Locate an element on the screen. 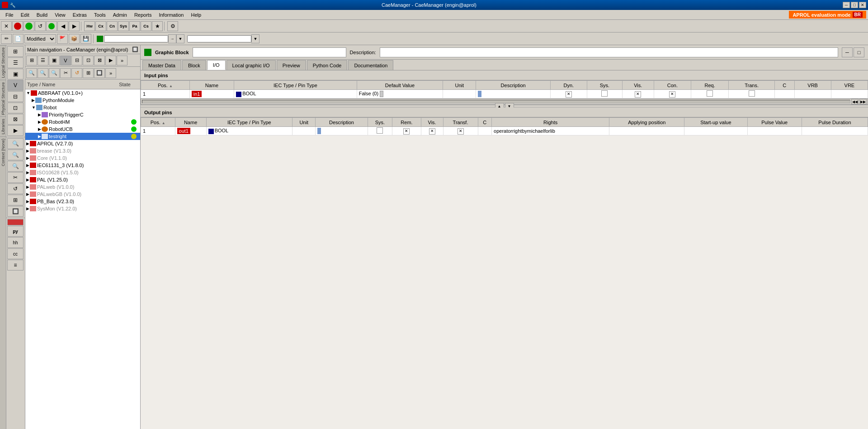 The image size is (868, 429). tb-hw: Hw is located at coordinates (90, 26).